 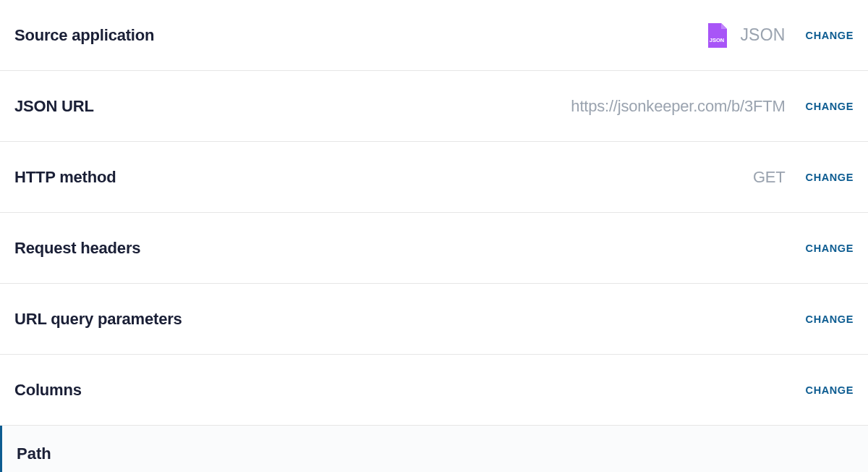 I want to click on url-query-parameters-label: URL query parameters, so click(x=98, y=319).